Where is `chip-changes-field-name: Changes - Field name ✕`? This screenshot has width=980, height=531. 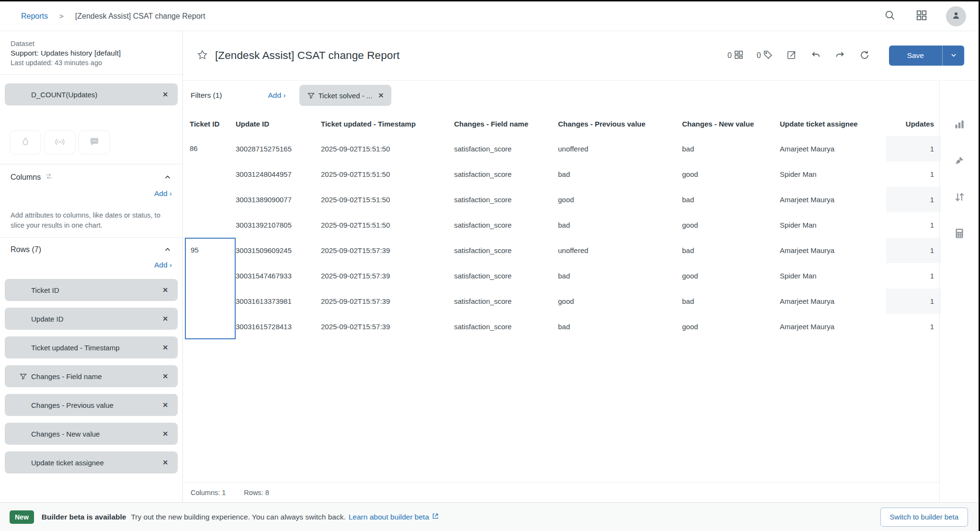
chip-changes-field-name: Changes - Field name ✕ is located at coordinates (91, 376).